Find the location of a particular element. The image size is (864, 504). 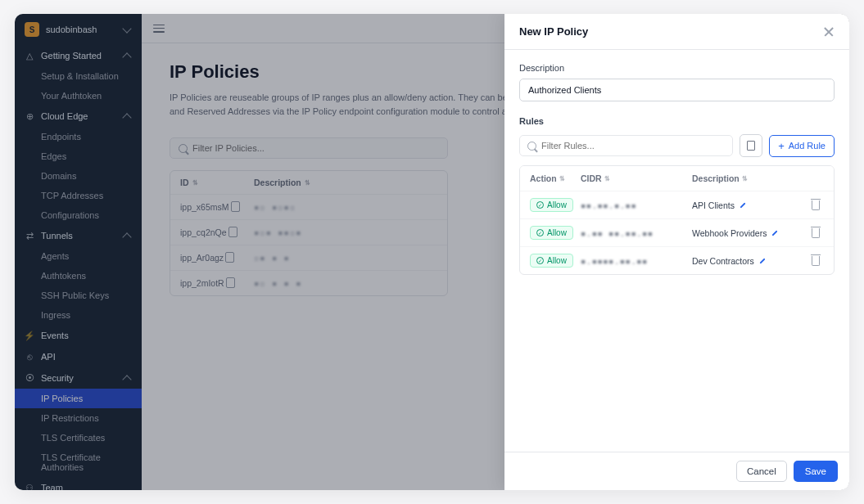

rule-row: ✓Allow ▪▪.▪▪.▪.▪▪ API Clients is located at coordinates (676, 205).